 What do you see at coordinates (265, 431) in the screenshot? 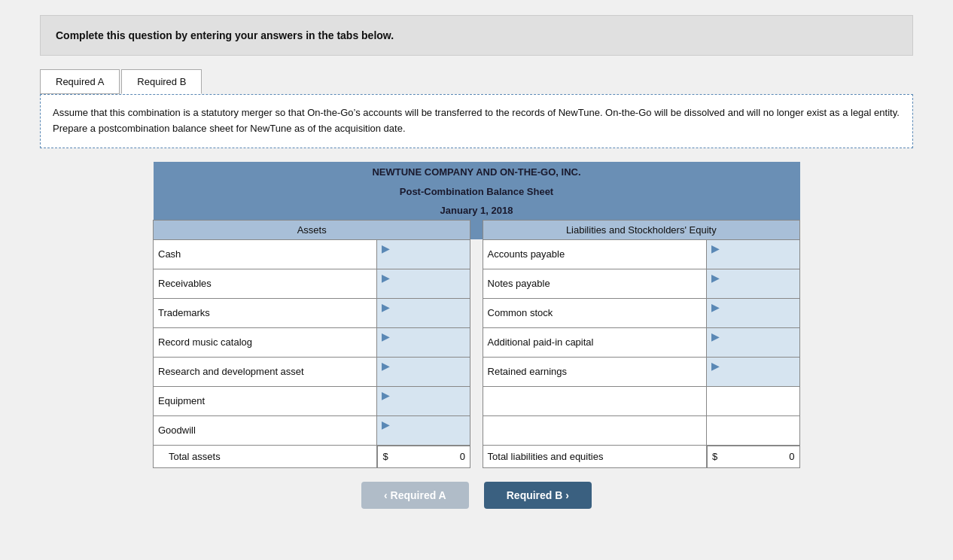
I see `asset-label-6: Goodwill` at bounding box center [265, 431].